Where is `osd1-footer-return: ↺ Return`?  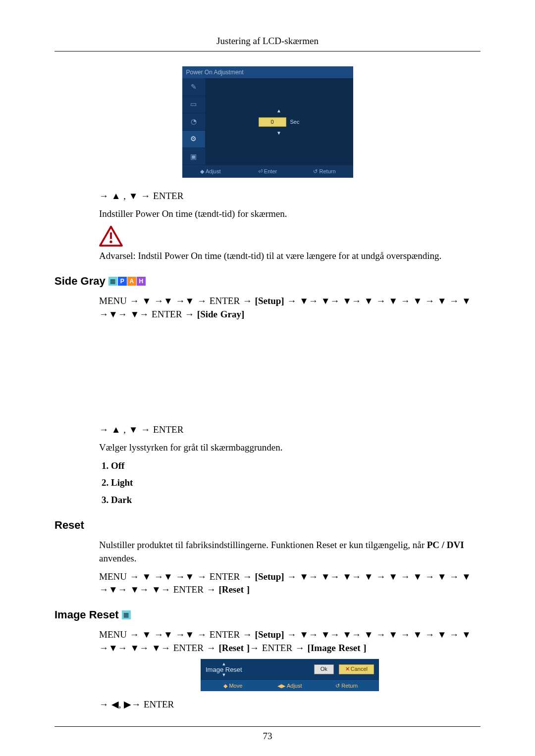 osd1-footer-return: ↺ Return is located at coordinates (325, 171).